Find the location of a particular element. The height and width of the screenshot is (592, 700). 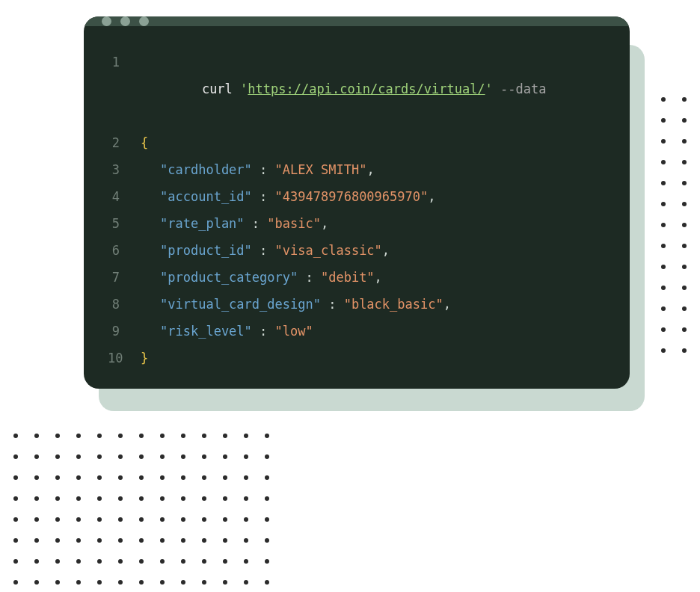

json-key: "product_id" is located at coordinates (206, 250).